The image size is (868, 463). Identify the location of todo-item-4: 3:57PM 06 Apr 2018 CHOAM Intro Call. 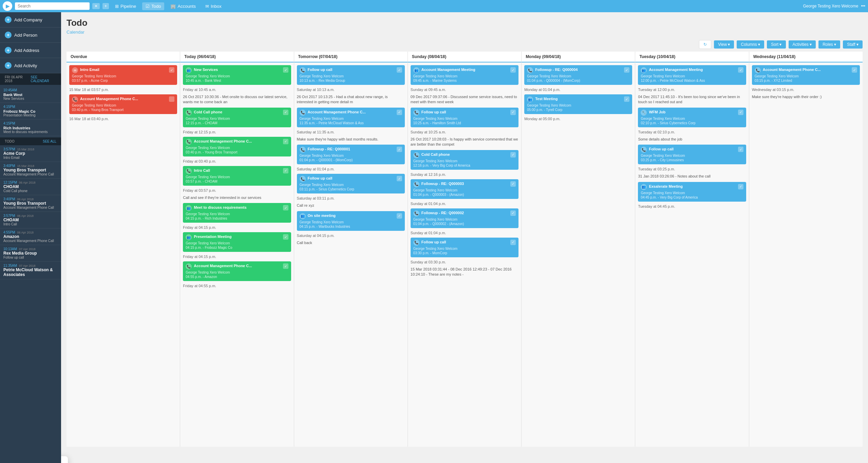
(31, 220).